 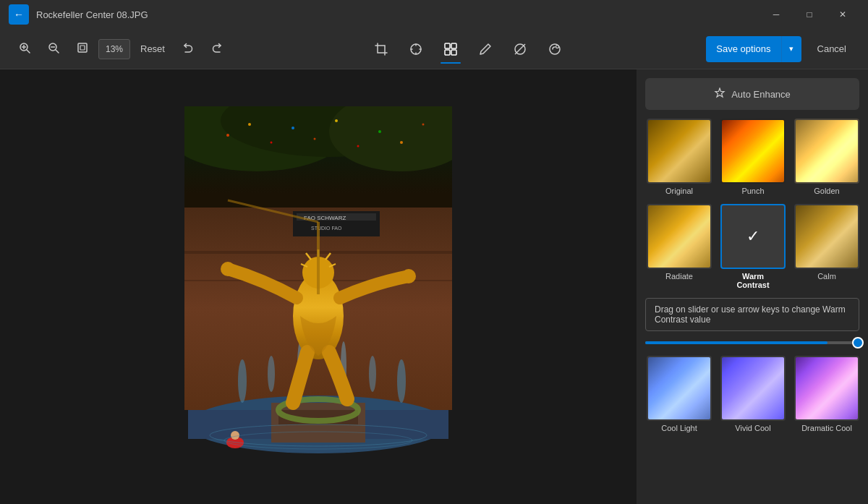 I want to click on filter-tool-button, so click(x=451, y=49).